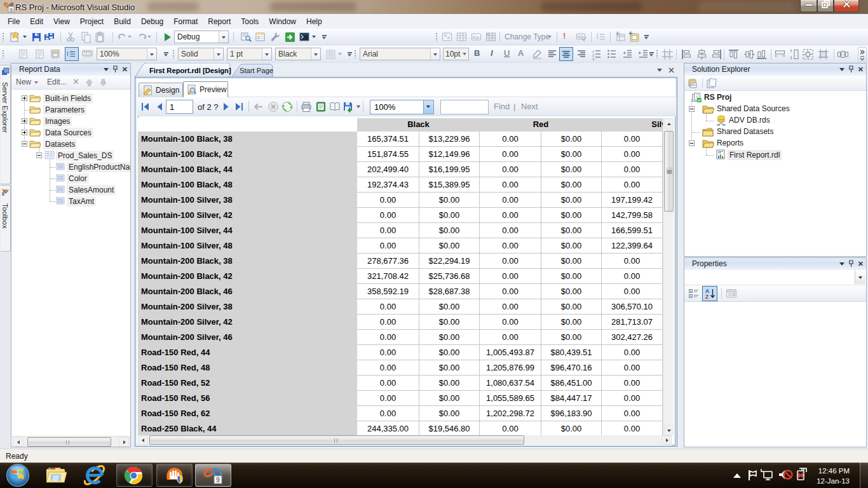 The image size is (868, 488). Describe the element at coordinates (593, 59) in the screenshot. I see `svg-text: 3` at that location.